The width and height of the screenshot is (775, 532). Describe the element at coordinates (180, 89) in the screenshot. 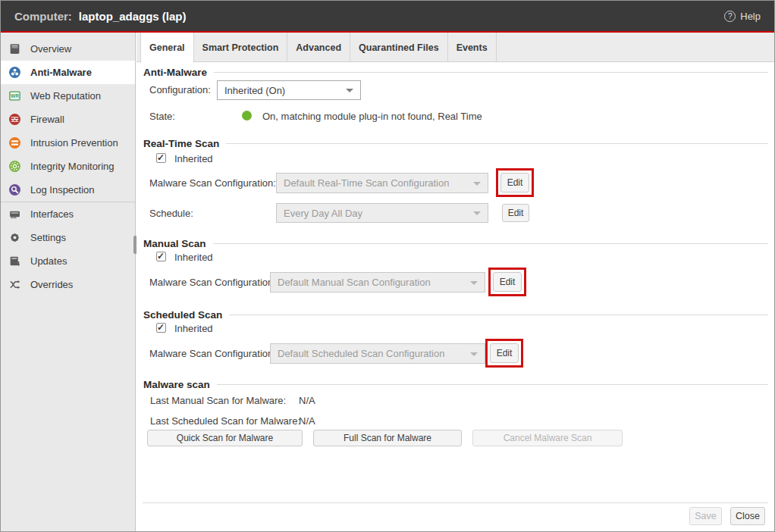

I see `configuration-label: Configuration:` at that location.